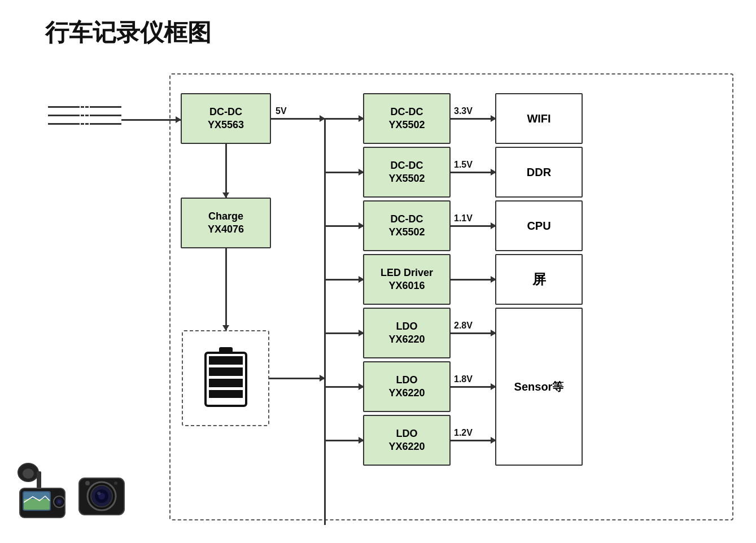  What do you see at coordinates (226, 289) in the screenshot?
I see `arrow-charge-to-battery` at bounding box center [226, 289].